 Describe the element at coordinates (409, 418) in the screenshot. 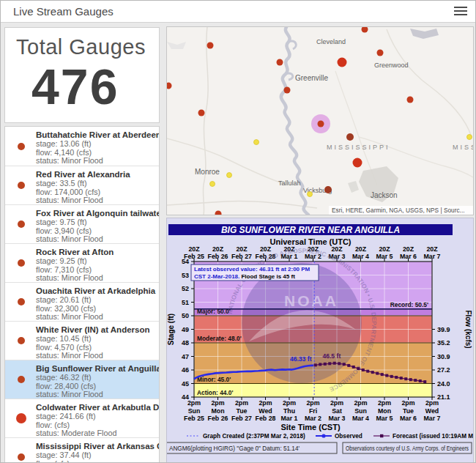

I see `svg-text: Mar 6` at that location.